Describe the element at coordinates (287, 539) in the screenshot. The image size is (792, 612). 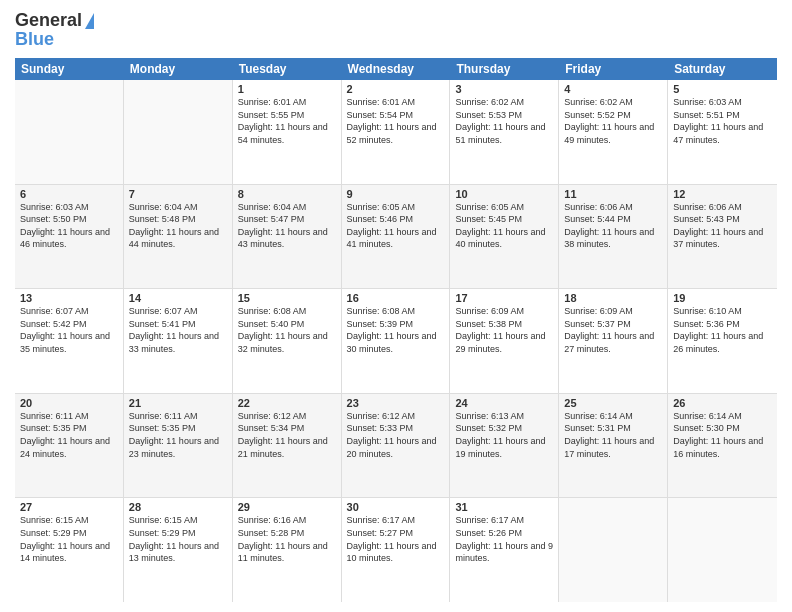
I see `day-info: Sunrise: 6:16 AM Sunset: 5:28 PM Dayligh…` at that location.